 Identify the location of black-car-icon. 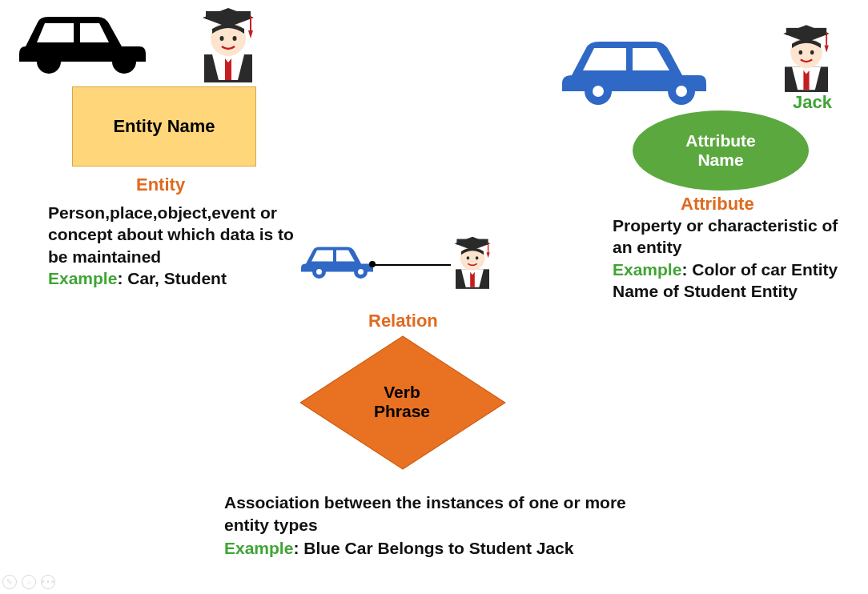
(82, 42).